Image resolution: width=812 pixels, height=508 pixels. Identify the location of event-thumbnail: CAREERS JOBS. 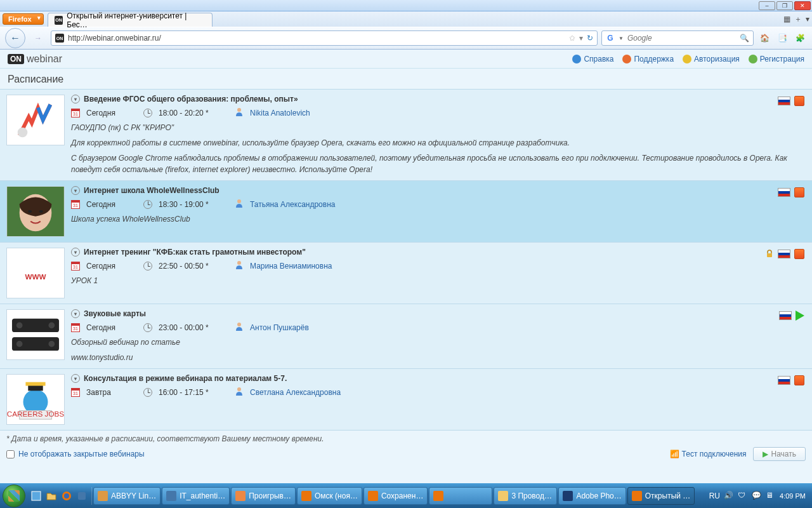
(36, 399).